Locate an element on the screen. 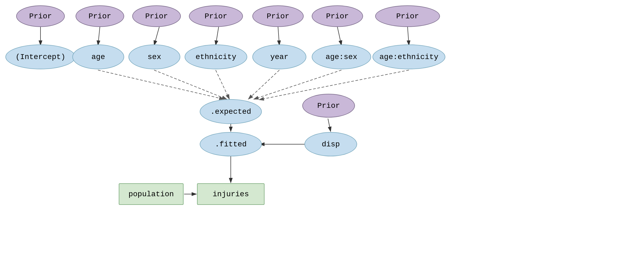  injuries-label: injuries is located at coordinates (231, 194).